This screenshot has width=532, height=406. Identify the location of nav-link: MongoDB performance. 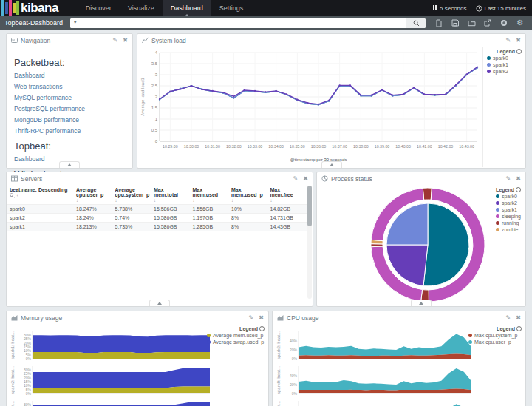
(69, 120).